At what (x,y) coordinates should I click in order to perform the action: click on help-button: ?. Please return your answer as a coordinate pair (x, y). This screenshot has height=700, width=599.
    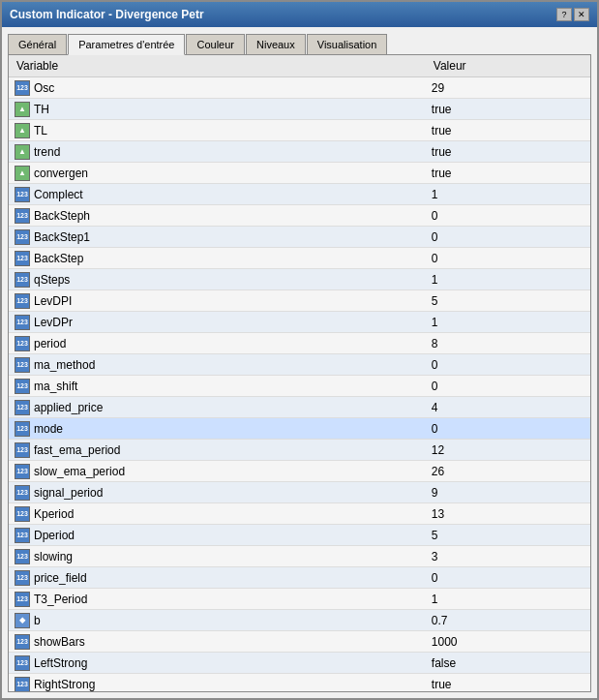
    Looking at the image, I should click on (564, 15).